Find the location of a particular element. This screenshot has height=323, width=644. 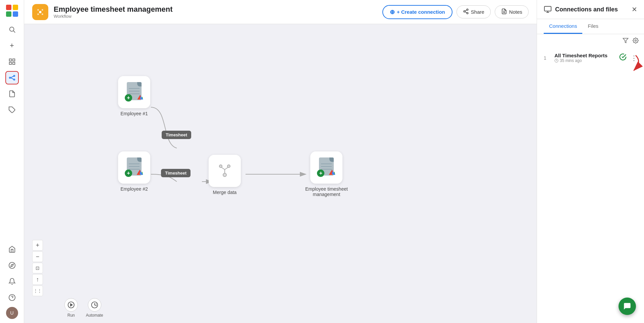

automate-icon is located at coordinates (95, 305).